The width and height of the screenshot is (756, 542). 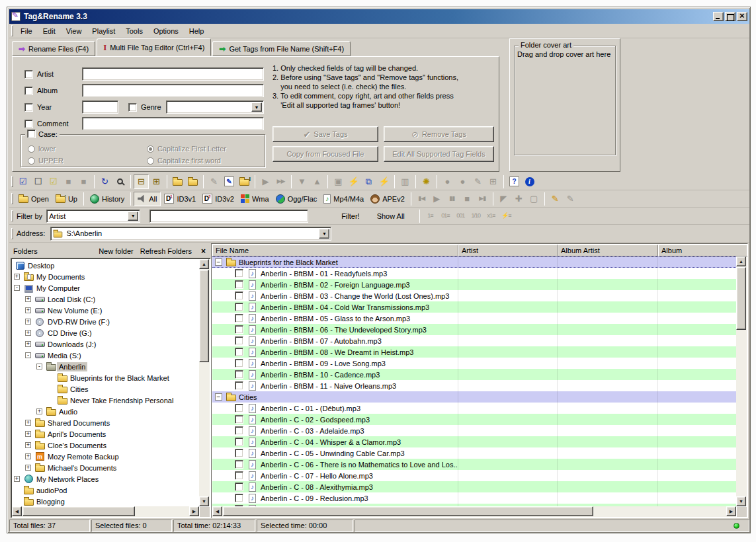 I want to click on filter-input, so click(x=229, y=216).